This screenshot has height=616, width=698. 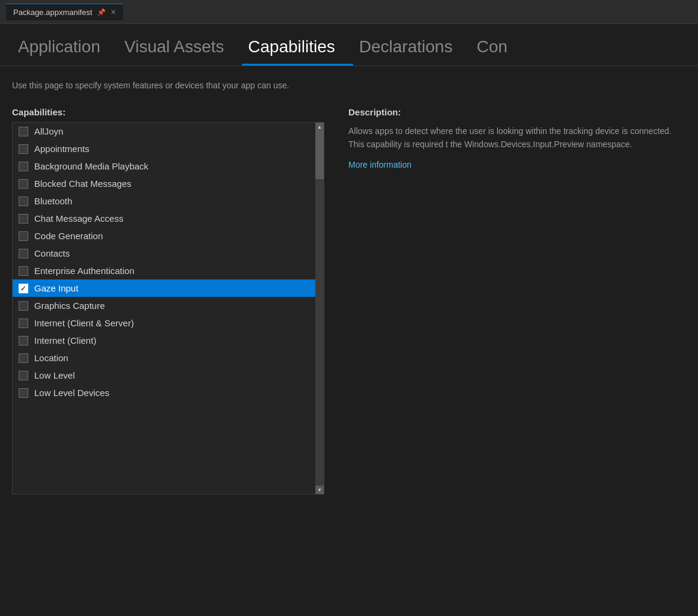 What do you see at coordinates (23, 149) in the screenshot?
I see `checkbox-appointments` at bounding box center [23, 149].